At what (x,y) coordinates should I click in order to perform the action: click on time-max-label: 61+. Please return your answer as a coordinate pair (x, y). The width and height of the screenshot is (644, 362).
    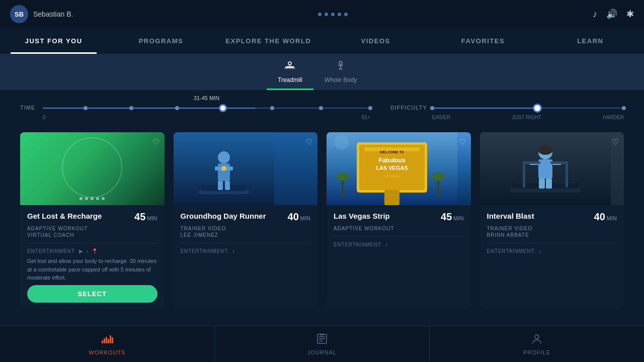
    Looking at the image, I should click on (366, 118).